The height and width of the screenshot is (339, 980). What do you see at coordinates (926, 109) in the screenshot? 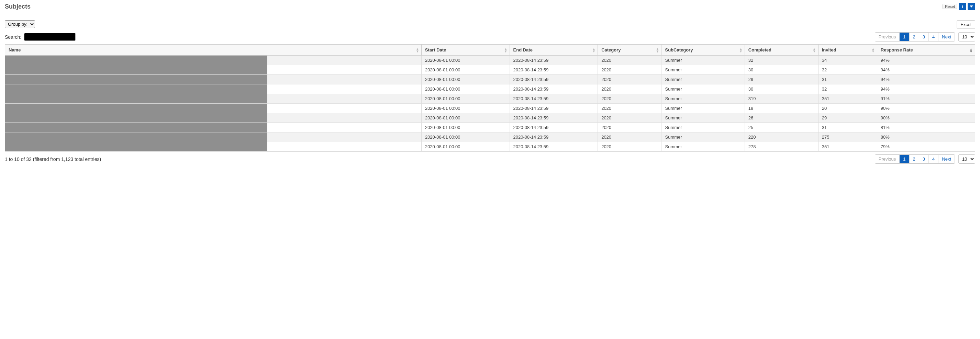
I see `cell-response-rate: 90%` at bounding box center [926, 109].